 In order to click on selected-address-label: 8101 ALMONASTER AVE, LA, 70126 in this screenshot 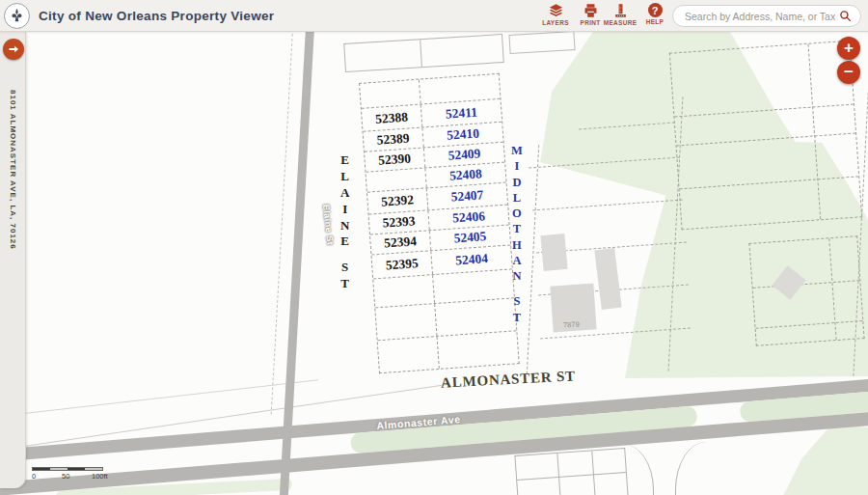, I will do `click(14, 170)`.